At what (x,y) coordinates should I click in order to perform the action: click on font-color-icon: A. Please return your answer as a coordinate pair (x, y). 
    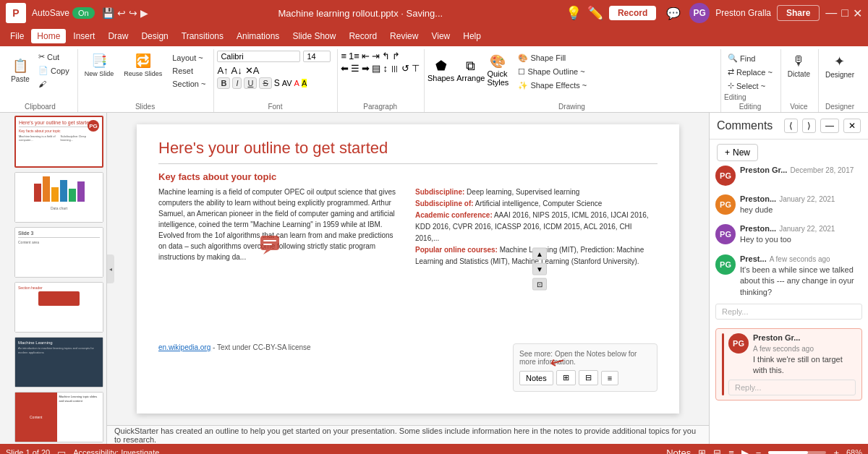
    Looking at the image, I should click on (297, 83).